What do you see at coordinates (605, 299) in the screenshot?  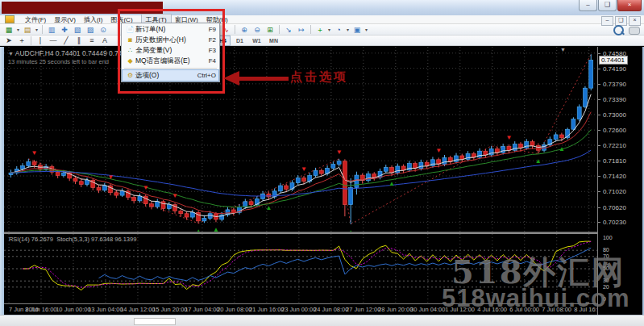 I see `indicator-axis-label: 0` at bounding box center [605, 299].